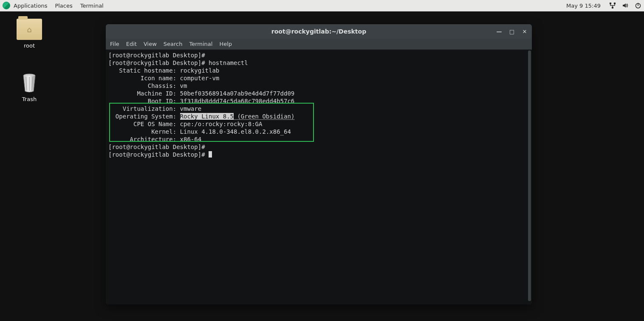 The height and width of the screenshot is (321, 644). I want to click on output-line: (Green Obsidian), so click(264, 116).